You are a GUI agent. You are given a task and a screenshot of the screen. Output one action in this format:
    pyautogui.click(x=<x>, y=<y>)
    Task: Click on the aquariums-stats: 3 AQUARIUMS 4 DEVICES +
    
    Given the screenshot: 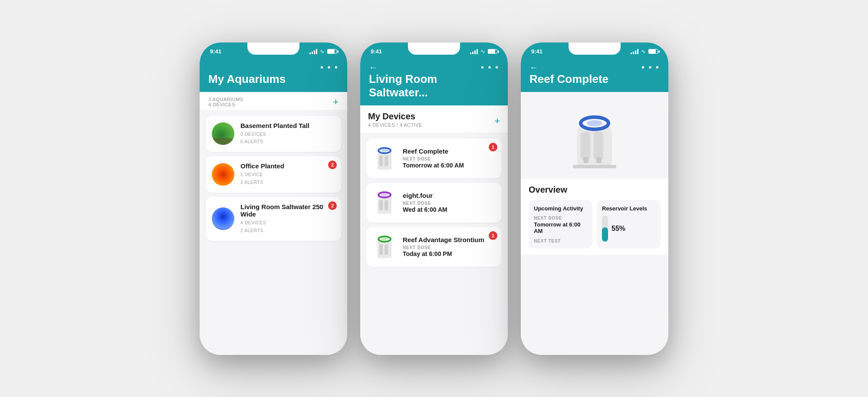 What is the action you would take?
    pyautogui.click(x=273, y=102)
    